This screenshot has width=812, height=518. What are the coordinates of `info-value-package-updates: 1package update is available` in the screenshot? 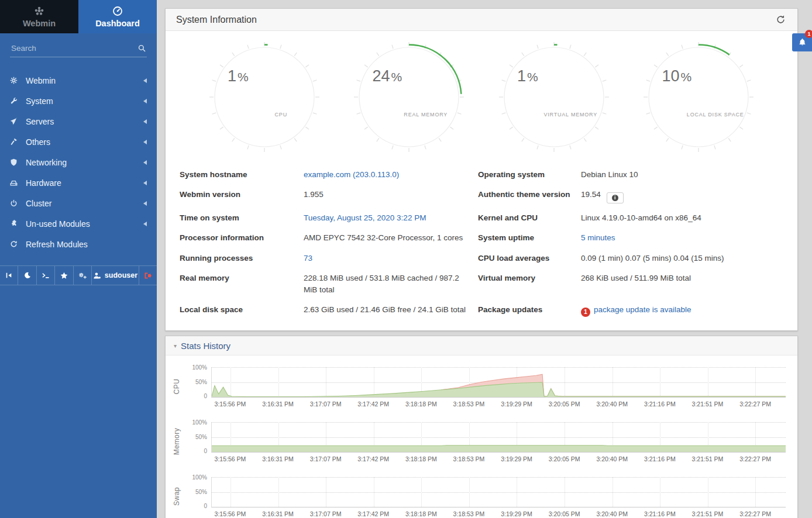 It's located at (683, 311).